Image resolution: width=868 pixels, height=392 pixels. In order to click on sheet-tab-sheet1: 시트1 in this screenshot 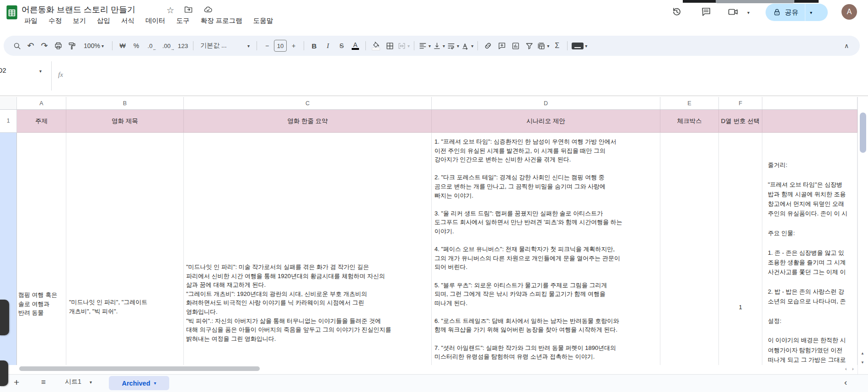, I will do `click(73, 382)`.